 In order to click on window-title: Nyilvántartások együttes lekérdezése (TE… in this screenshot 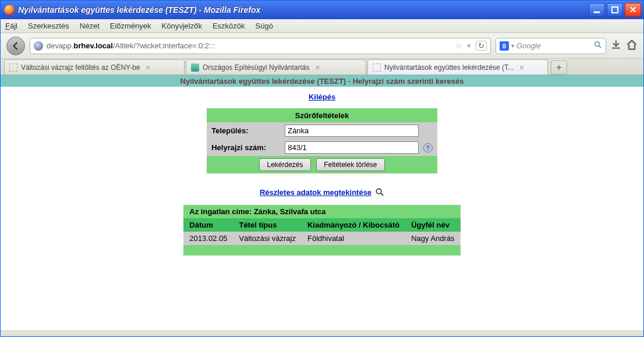, I will do `click(303, 10)`.